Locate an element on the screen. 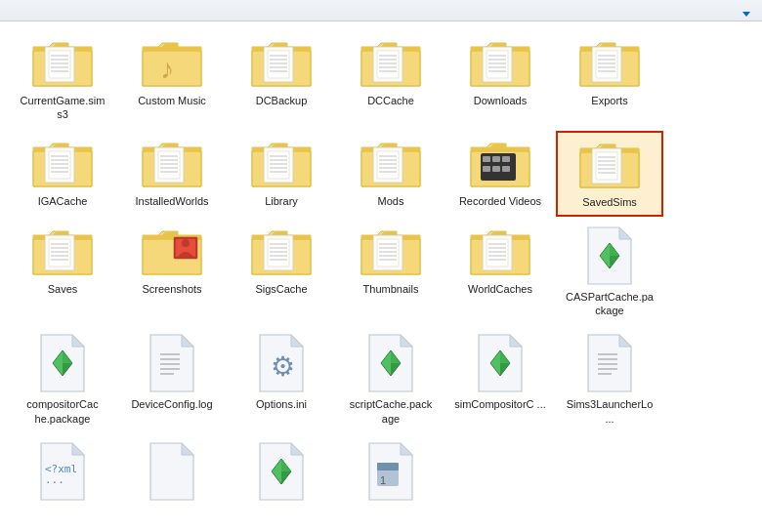 This screenshot has height=532, width=762. header is located at coordinates (381, 11).